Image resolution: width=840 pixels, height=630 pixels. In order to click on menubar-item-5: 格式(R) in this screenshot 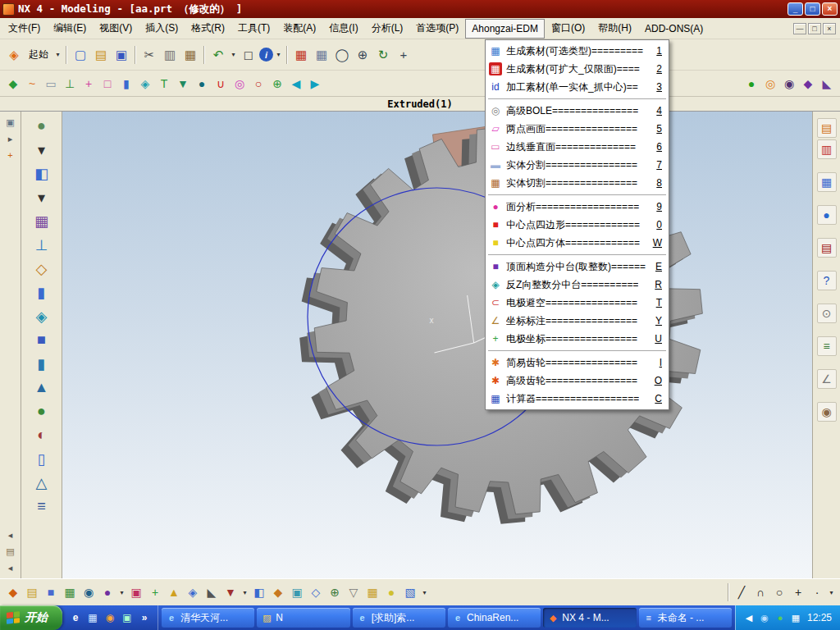, I will do `click(208, 28)`.